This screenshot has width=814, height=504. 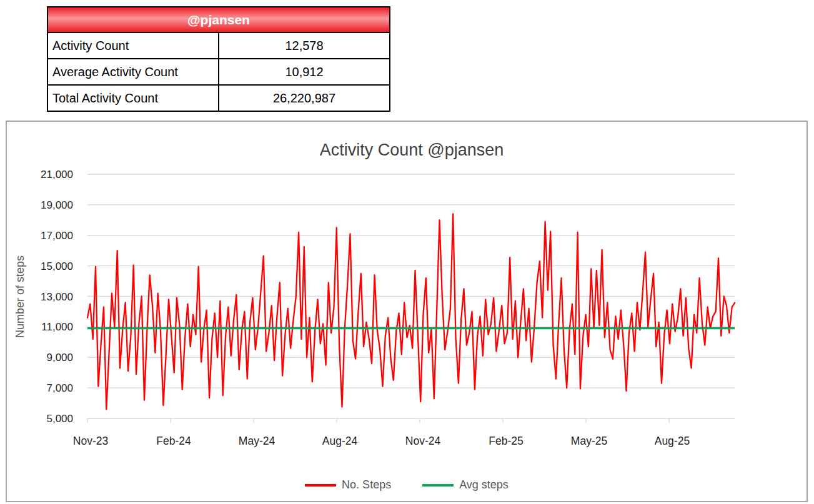 I want to click on x-tick-label: Aug-25, so click(x=672, y=441).